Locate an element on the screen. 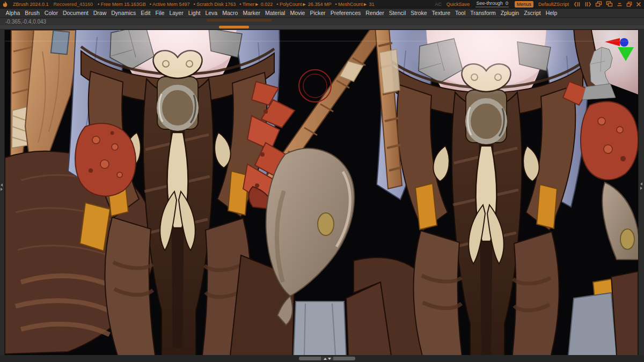  menu-color: Color is located at coordinates (51, 13).